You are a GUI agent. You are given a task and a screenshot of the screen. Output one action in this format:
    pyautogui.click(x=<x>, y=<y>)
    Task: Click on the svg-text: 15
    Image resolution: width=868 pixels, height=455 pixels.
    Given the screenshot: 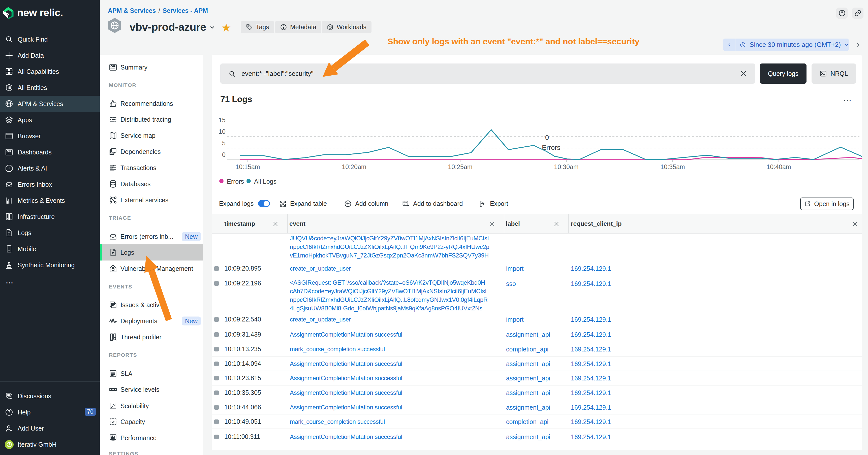 What is the action you would take?
    pyautogui.click(x=222, y=120)
    